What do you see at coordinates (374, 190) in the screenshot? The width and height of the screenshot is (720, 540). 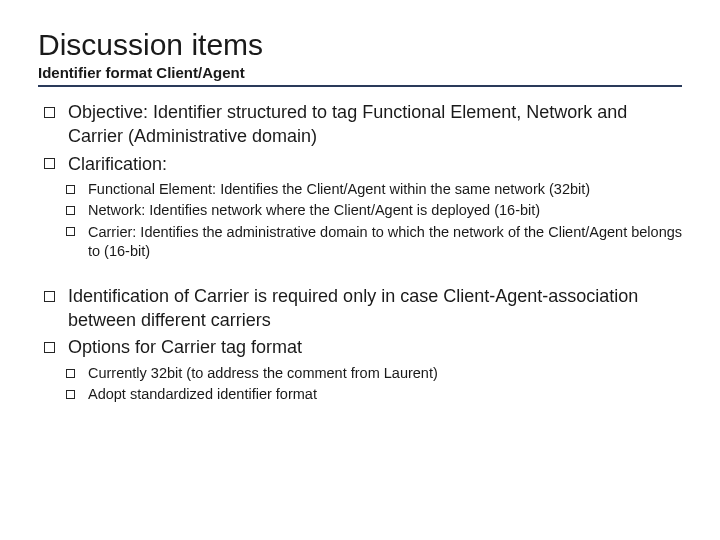 I see `list-item: Functional Element: Identifies the Clien…` at bounding box center [374, 190].